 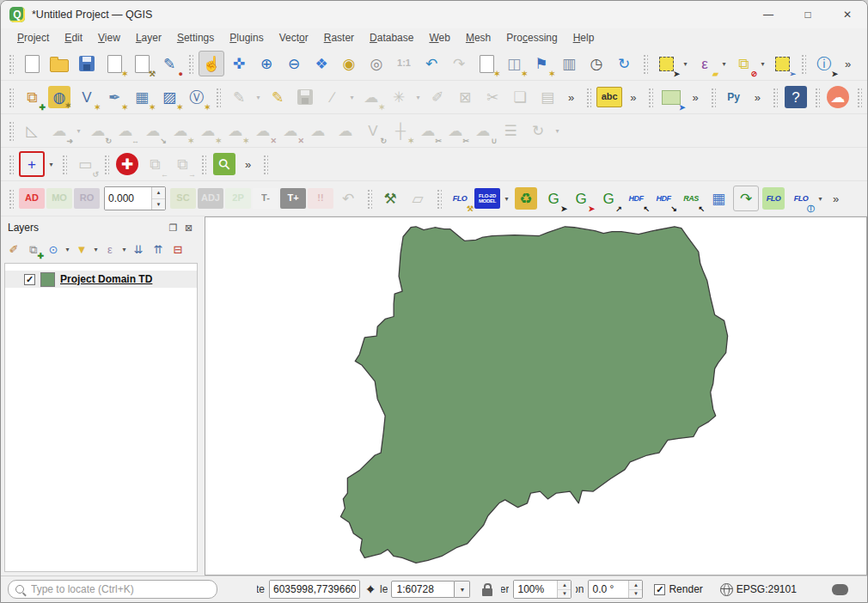 I want to click on layer-name: Project Domain TD, so click(x=107, y=279).